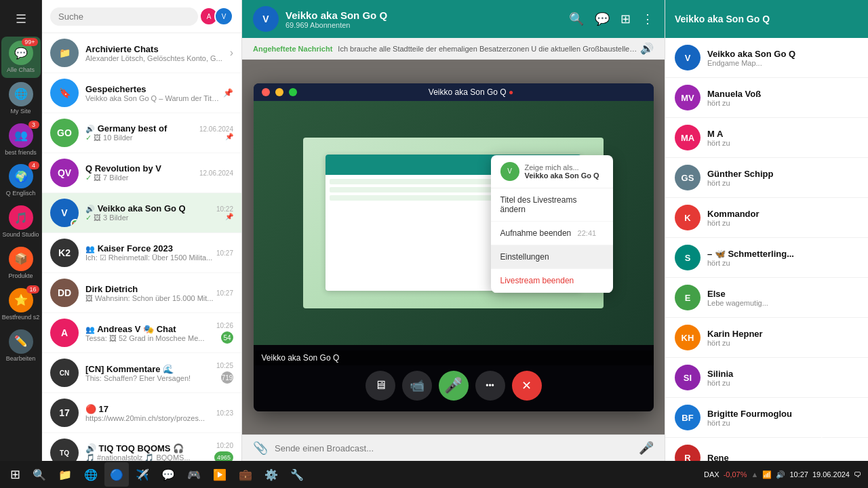 The image size is (868, 488). What do you see at coordinates (21, 180) in the screenshot?
I see `sidebar-item-qenglisch: 🌍 4 Q Englisch` at bounding box center [21, 180].